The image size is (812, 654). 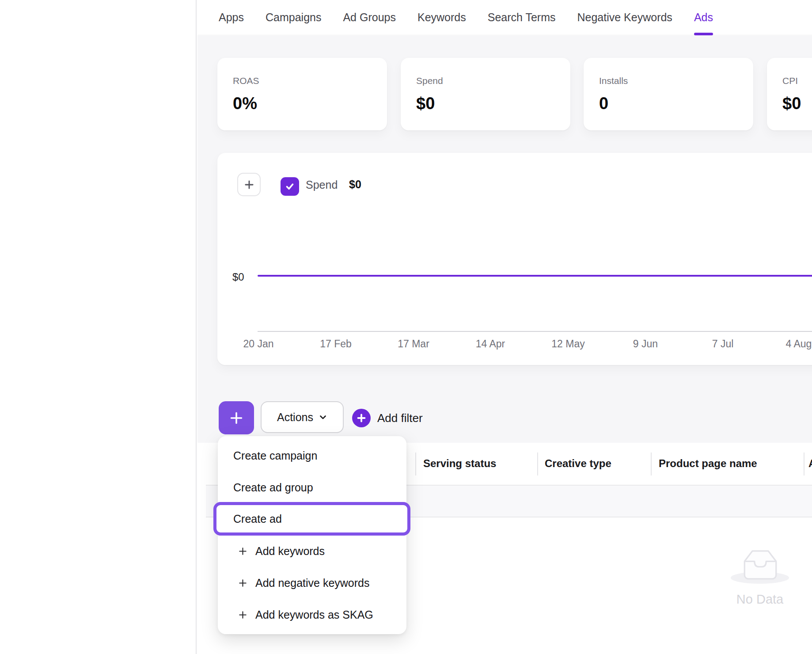 What do you see at coordinates (414, 344) in the screenshot?
I see `x-tick: 17 Mar` at bounding box center [414, 344].